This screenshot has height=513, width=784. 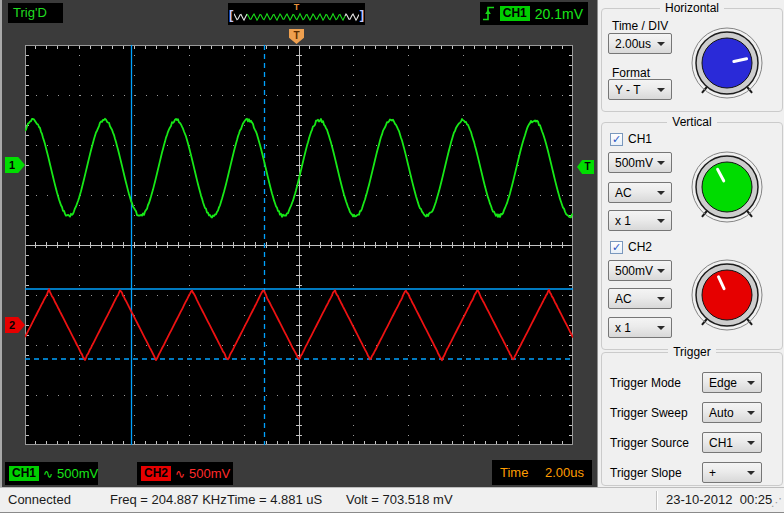 I want to click on ch2-enable-row: ✓ CH2, so click(x=631, y=247).